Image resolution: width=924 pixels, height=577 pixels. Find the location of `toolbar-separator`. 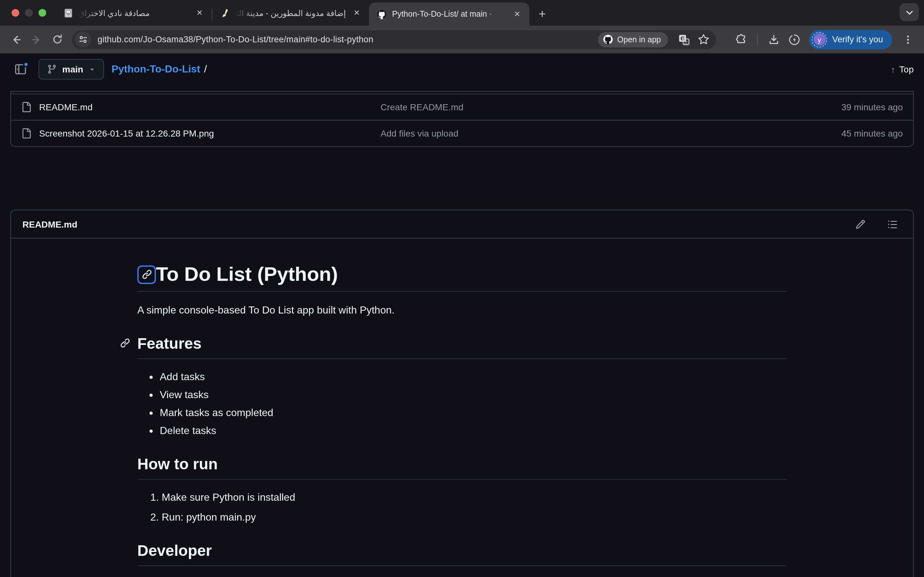

toolbar-separator is located at coordinates (758, 39).